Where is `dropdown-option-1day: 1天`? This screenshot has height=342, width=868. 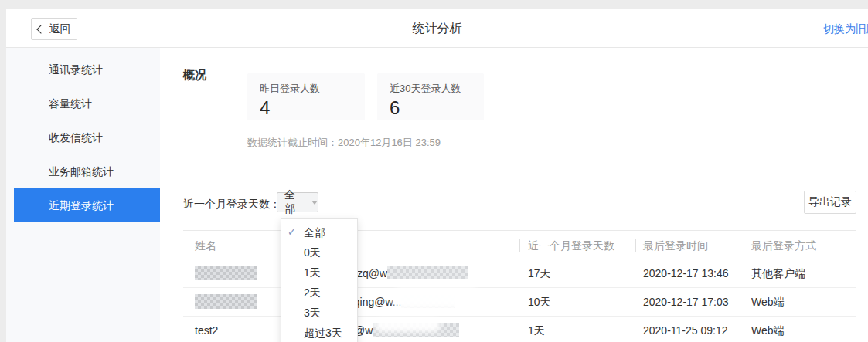 dropdown-option-1day: 1天 is located at coordinates (319, 273).